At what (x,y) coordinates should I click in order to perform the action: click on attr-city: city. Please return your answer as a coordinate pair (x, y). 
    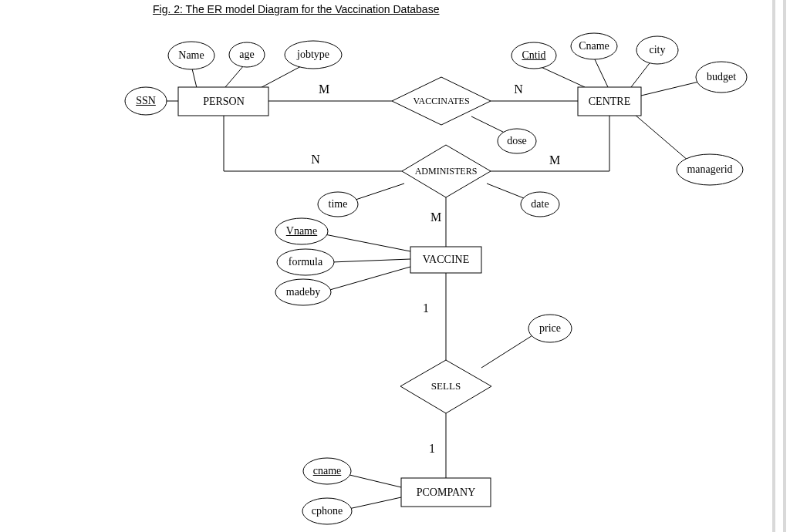
    Looking at the image, I should click on (657, 50).